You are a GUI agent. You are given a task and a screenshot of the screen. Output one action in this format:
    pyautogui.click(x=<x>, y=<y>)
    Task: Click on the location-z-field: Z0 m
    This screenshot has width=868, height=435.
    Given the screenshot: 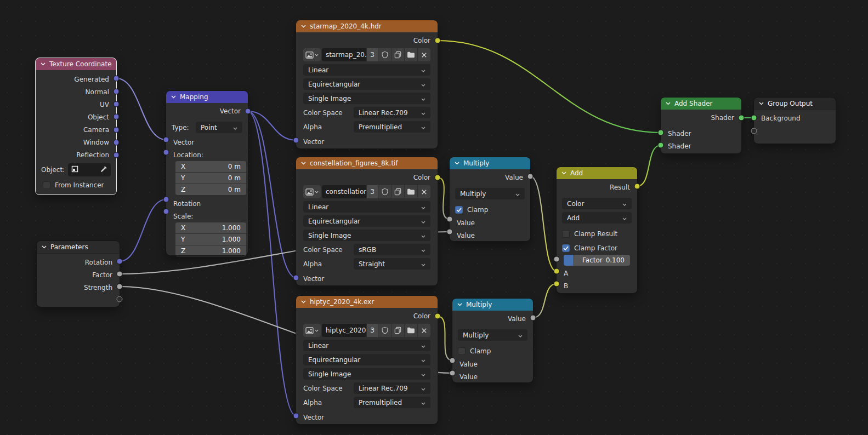 What is the action you would take?
    pyautogui.click(x=211, y=190)
    